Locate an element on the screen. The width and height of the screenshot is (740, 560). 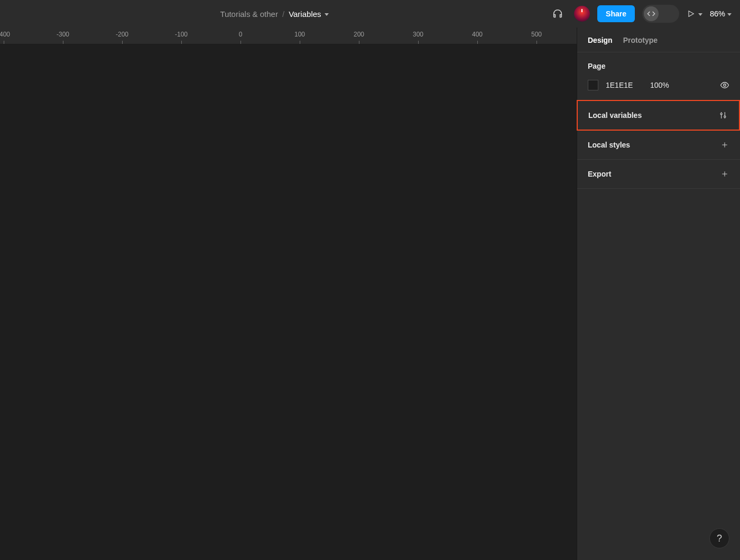
visibility-toggle is located at coordinates (725, 85).